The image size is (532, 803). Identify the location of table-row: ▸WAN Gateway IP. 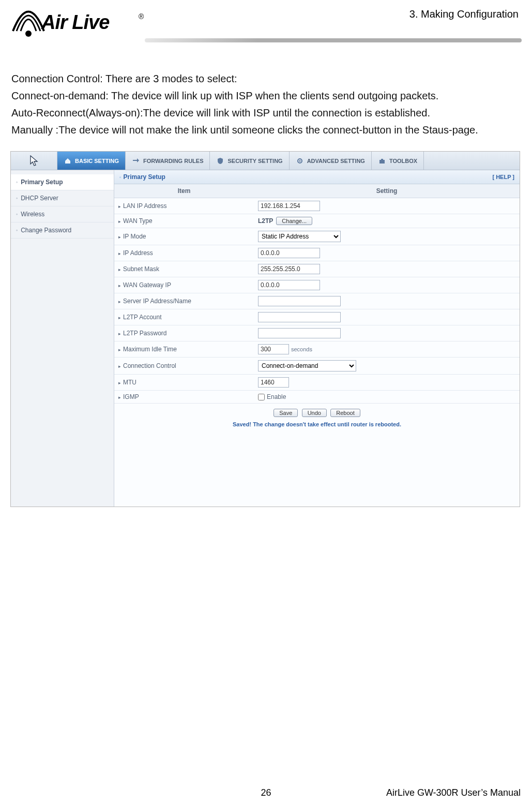
(317, 286).